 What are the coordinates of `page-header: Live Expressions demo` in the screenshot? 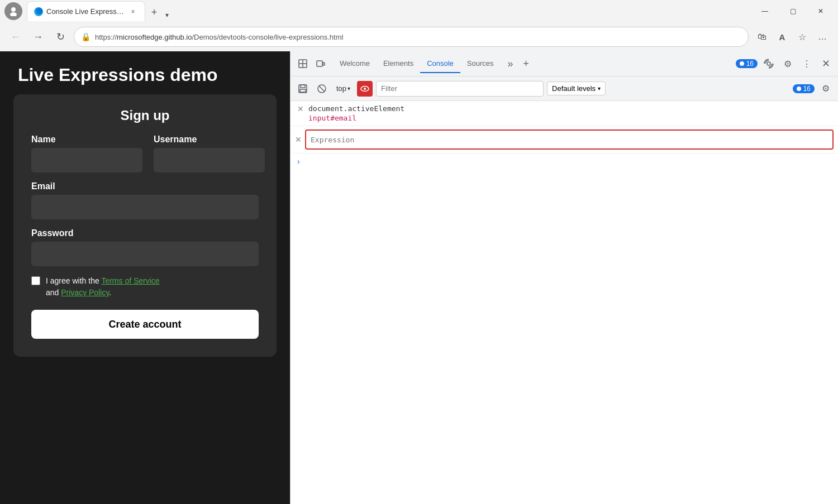 It's located at (145, 73).